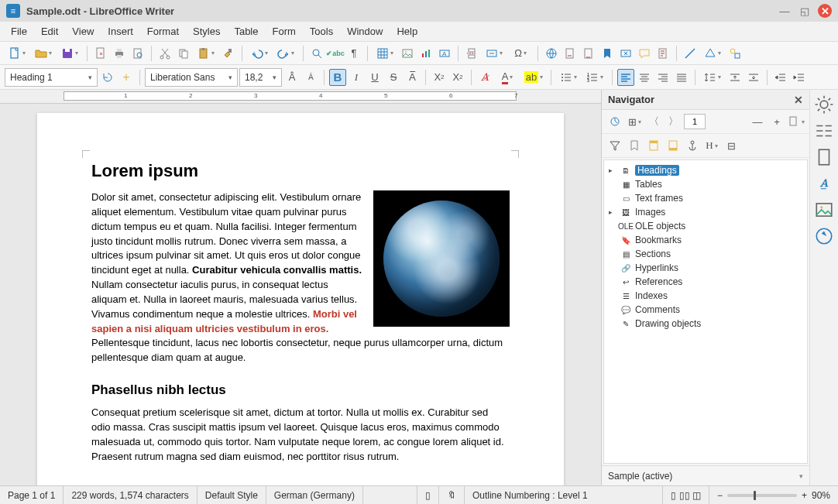 The image size is (838, 504). I want to click on increase-indent-button, so click(781, 77).